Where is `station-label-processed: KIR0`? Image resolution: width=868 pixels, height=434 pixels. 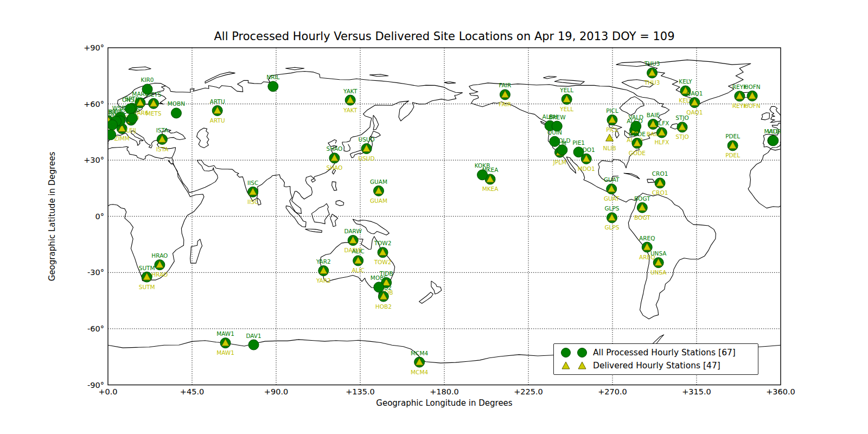 station-label-processed: KIR0 is located at coordinates (148, 80).